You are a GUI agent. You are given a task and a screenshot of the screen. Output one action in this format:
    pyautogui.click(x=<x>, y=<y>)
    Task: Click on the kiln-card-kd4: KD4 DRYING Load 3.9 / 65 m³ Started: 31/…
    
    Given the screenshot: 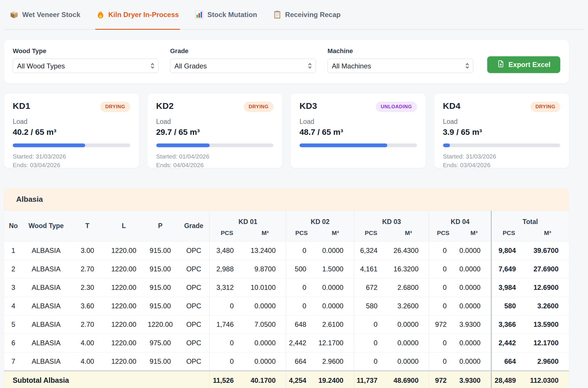 What is the action you would take?
    pyautogui.click(x=502, y=131)
    